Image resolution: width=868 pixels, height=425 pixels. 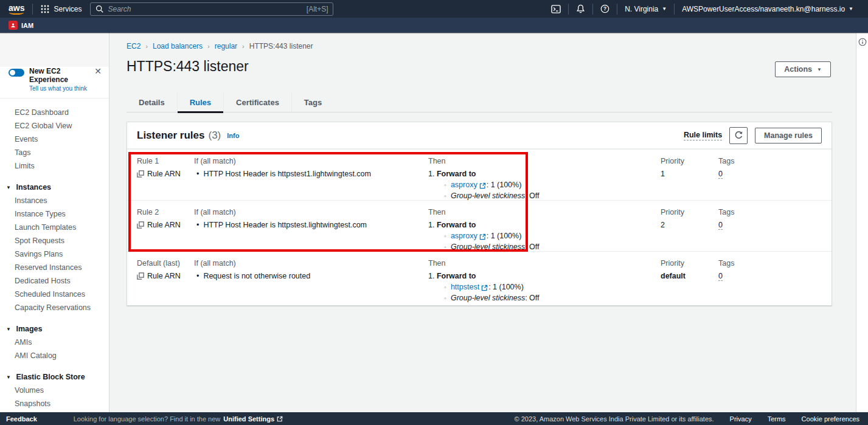 What do you see at coordinates (768, 9) in the screenshot?
I see `account-menu: AWSPowerUserAccess/navaneeth.kn@harness.…` at bounding box center [768, 9].